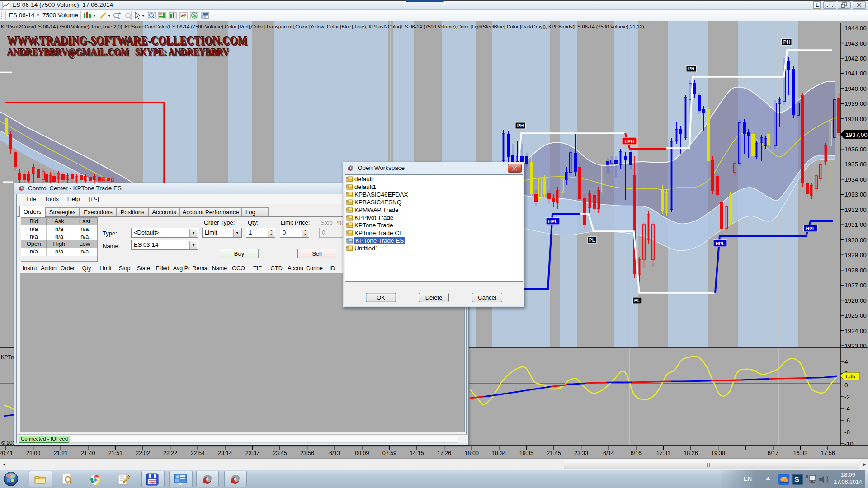 The height and width of the screenshot is (488, 868). I want to click on svg-text: 19:35, so click(526, 453).